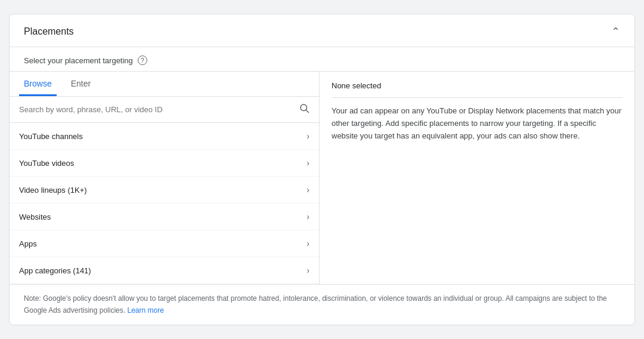 The image size is (644, 339). What do you see at coordinates (615, 32) in the screenshot?
I see `collapse-icon: ⌃` at bounding box center [615, 32].